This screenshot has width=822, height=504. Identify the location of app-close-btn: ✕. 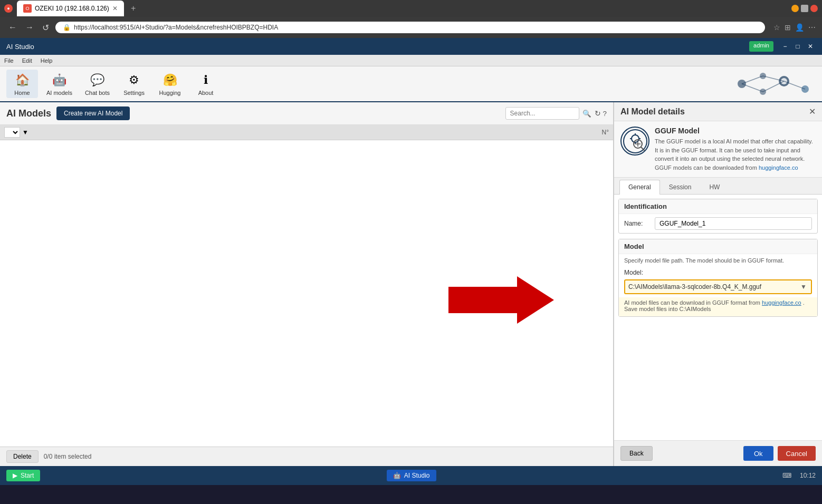
(810, 46).